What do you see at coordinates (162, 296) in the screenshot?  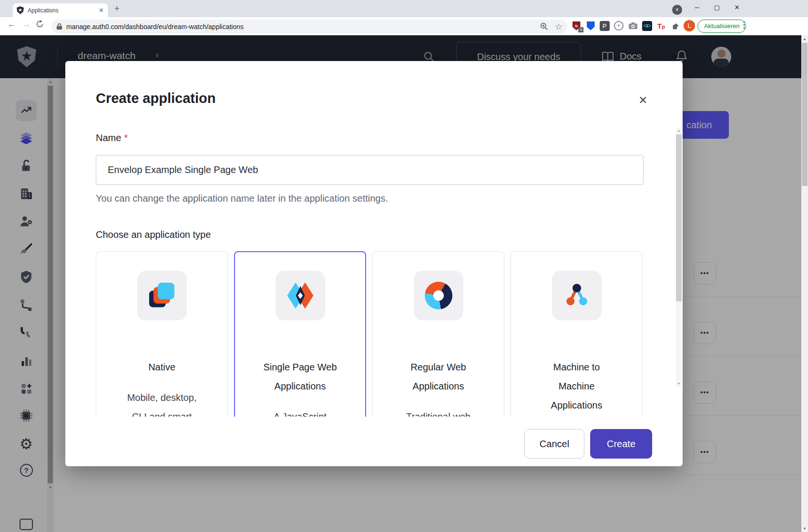 I see `native-icon` at bounding box center [162, 296].